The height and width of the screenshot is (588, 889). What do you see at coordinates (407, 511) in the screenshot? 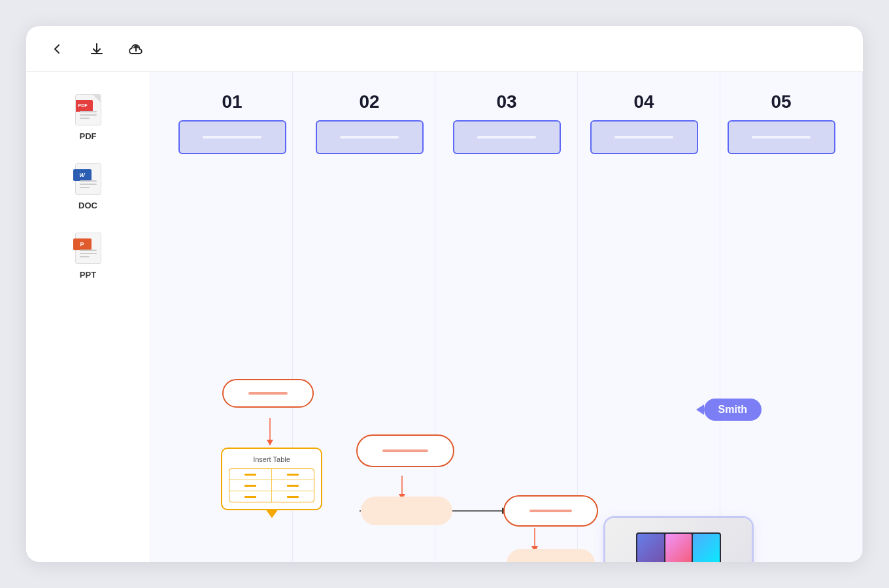
I see `flow-rounded-col2` at bounding box center [407, 511].